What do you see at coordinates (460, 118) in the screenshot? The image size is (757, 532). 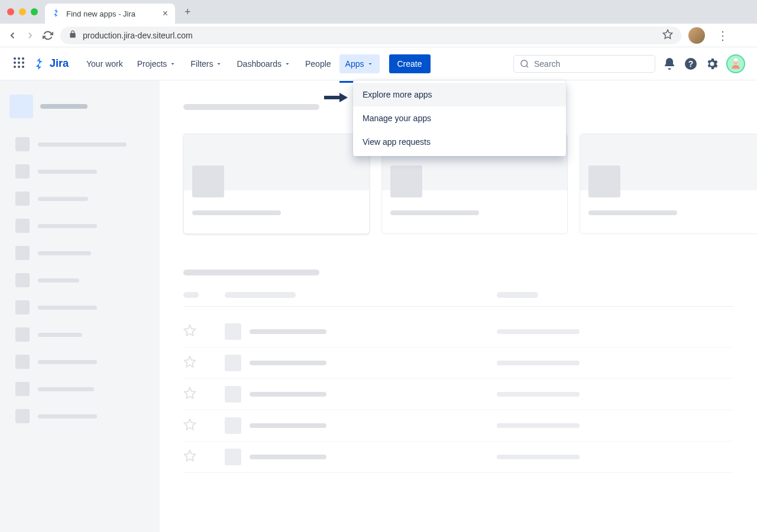 I see `dropdown-manage-your-apps: Manage your apps` at bounding box center [460, 118].